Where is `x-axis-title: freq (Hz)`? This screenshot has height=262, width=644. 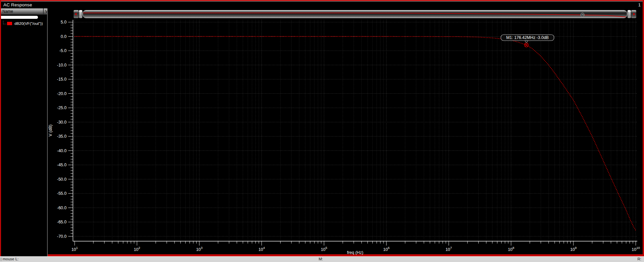
x-axis-title: freq (Hz) is located at coordinates (355, 253).